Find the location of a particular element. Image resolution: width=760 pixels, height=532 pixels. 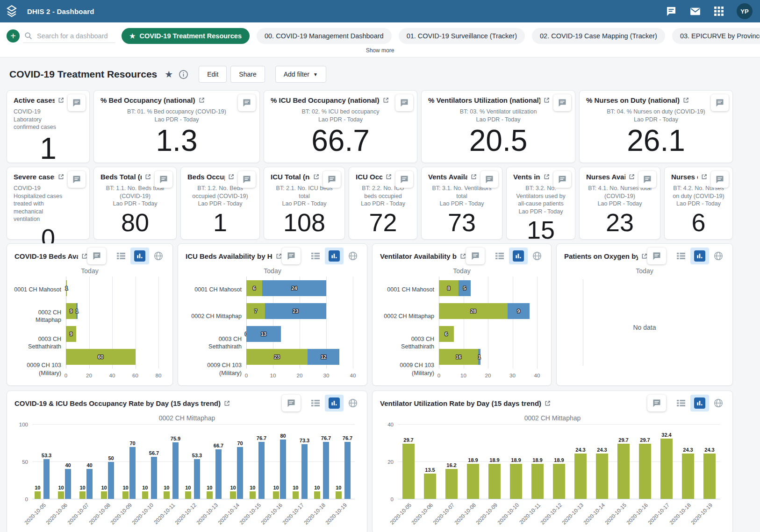

mail-icon is located at coordinates (695, 11).